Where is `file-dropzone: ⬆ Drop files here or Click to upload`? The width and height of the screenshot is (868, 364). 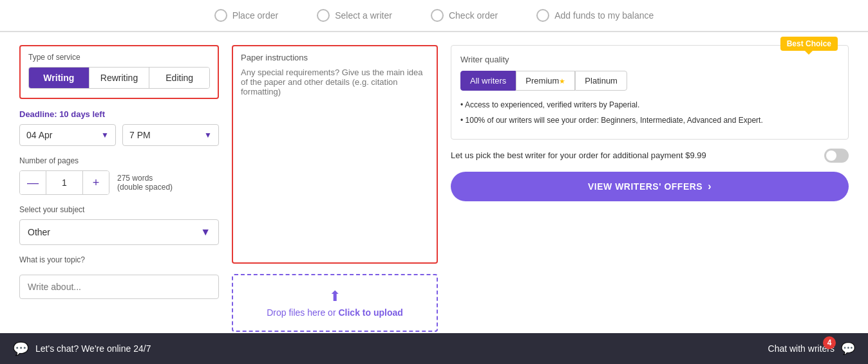 file-dropzone: ⬆ Drop files here or Click to upload is located at coordinates (335, 303).